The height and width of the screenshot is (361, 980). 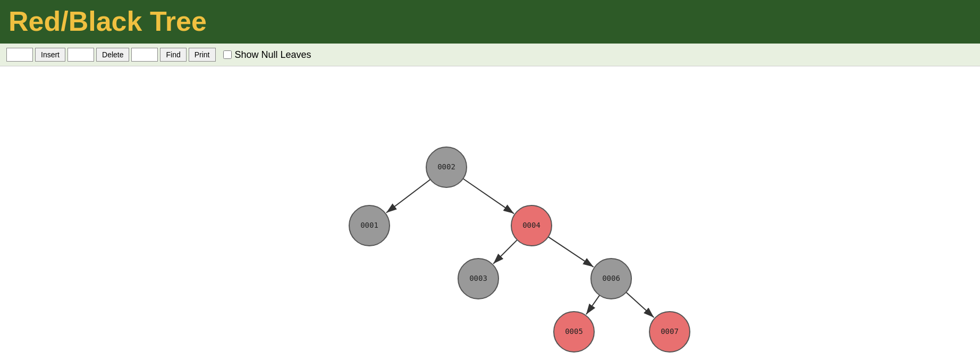 What do you see at coordinates (369, 226) in the screenshot?
I see `tree-node-0001: 0001` at bounding box center [369, 226].